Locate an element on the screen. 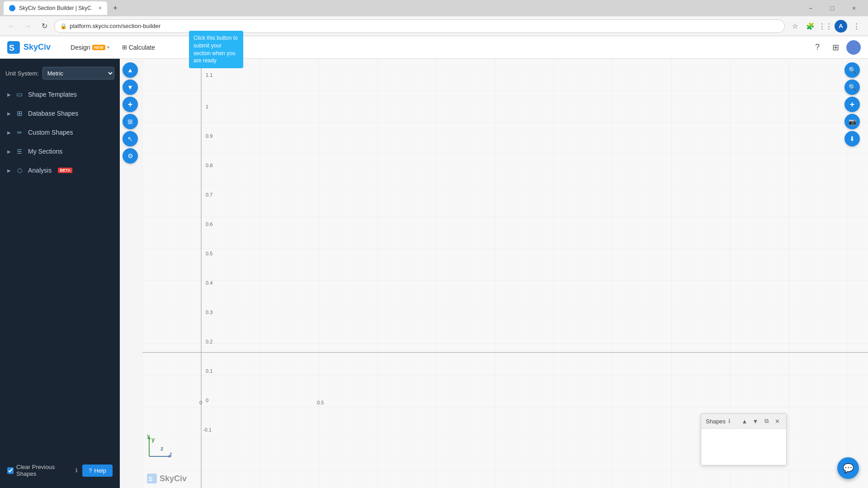 The width and height of the screenshot is (868, 488). calculate-icon: ⊞ is located at coordinates (125, 47).